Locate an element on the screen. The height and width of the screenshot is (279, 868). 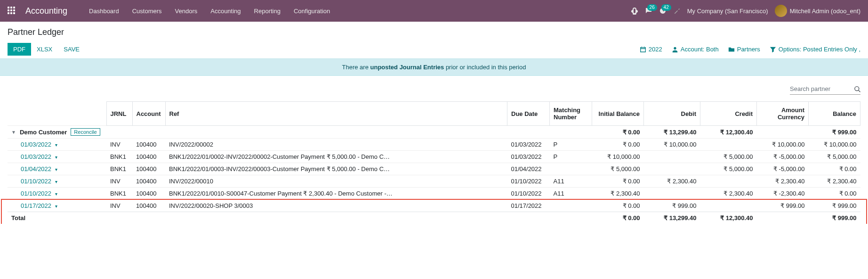
activities-badge: 42 is located at coordinates (667, 8).